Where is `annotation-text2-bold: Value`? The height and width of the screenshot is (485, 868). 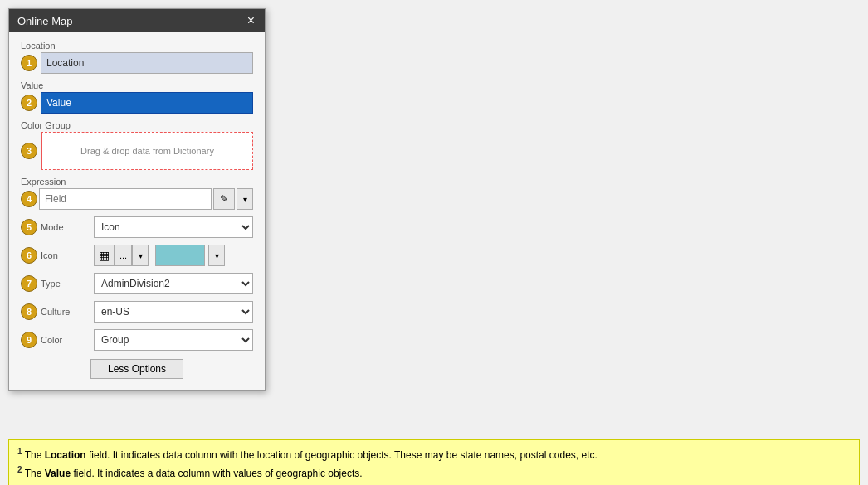 annotation-text2-bold: Value is located at coordinates (58, 473).